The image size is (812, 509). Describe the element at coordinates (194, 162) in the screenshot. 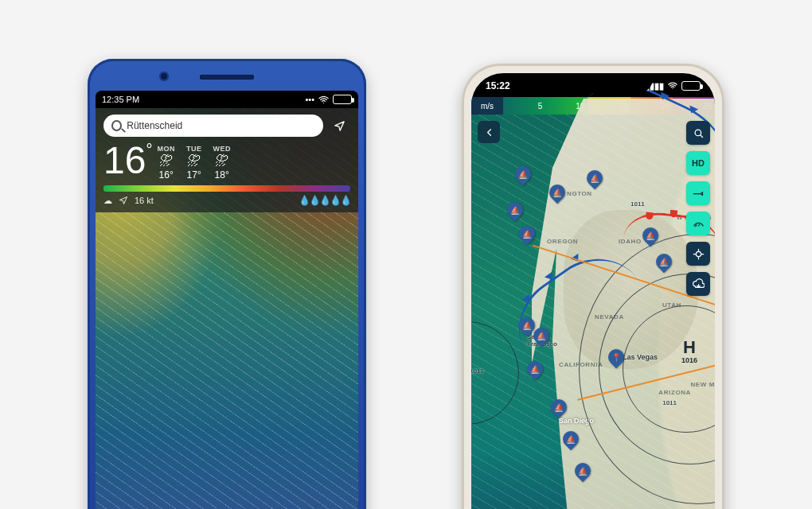

I see `forecast-day: TUE ⛈ 17°` at that location.